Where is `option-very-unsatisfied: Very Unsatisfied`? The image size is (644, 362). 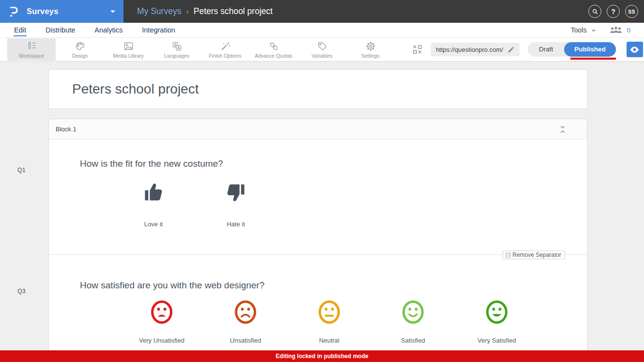
option-very-unsatisfied: Very Unsatisfied is located at coordinates (162, 322).